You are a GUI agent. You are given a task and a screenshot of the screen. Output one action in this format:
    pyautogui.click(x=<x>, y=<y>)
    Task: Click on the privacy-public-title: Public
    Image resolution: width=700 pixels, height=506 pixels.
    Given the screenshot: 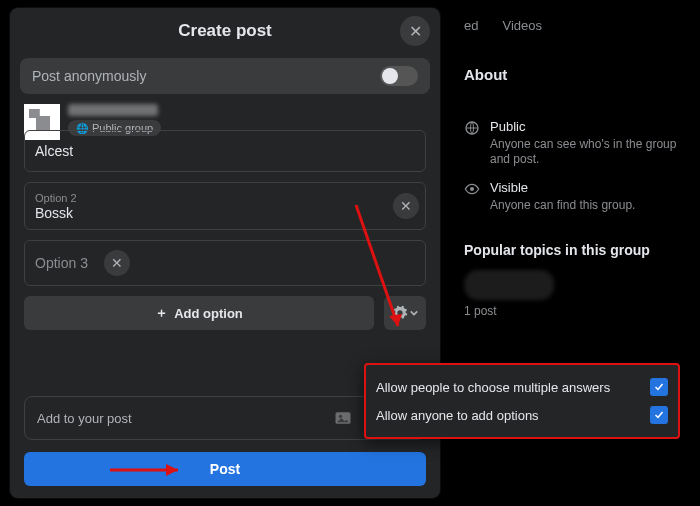 What is the action you would take?
    pyautogui.click(x=590, y=126)
    